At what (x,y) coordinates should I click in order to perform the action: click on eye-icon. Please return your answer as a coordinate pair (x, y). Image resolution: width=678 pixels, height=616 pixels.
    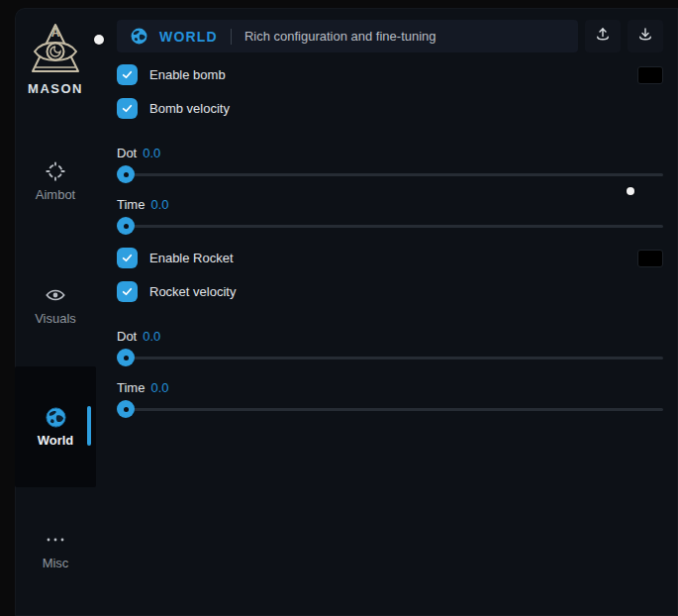
    Looking at the image, I should click on (55, 295).